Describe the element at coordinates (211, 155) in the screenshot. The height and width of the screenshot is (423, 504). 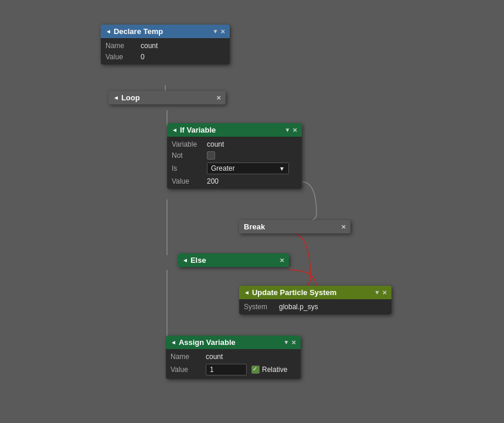
I see `if-variable-not-checkbox` at that location.